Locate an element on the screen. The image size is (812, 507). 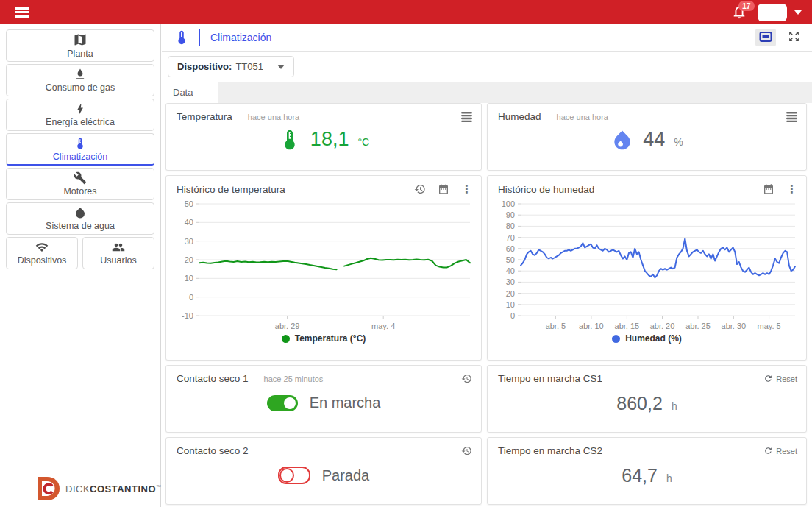
lightning-bolt-icon is located at coordinates (80, 109).